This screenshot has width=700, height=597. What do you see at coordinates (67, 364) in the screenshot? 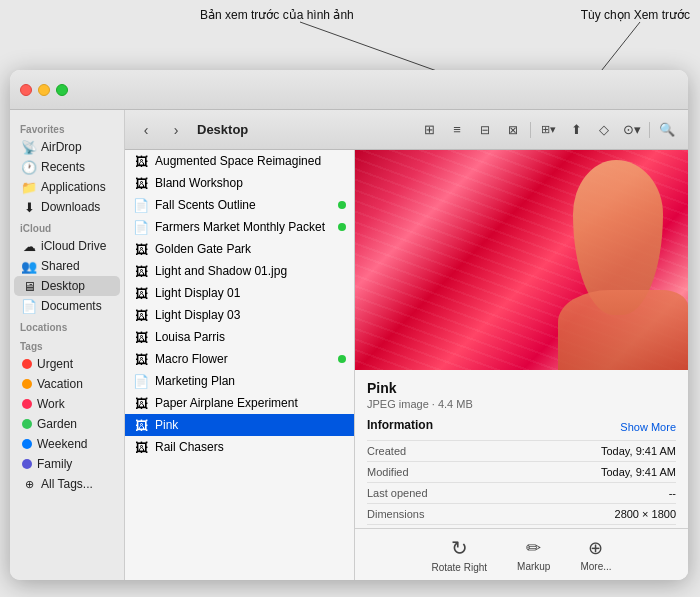
I see `sidebar-item-urgent: Urgent` at bounding box center [67, 364].